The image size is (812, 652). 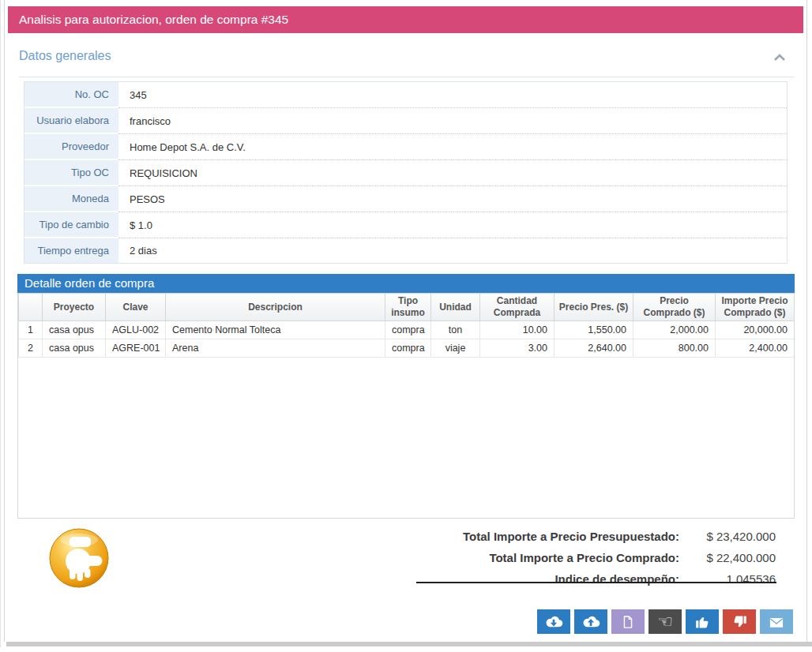 I want to click on horizontal-scrollbar, so click(x=409, y=644).